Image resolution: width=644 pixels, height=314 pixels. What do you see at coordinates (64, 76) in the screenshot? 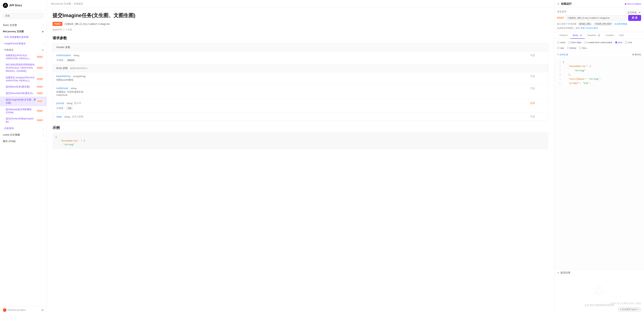
I see `param-base64array-name: base64Array` at bounding box center [64, 76].